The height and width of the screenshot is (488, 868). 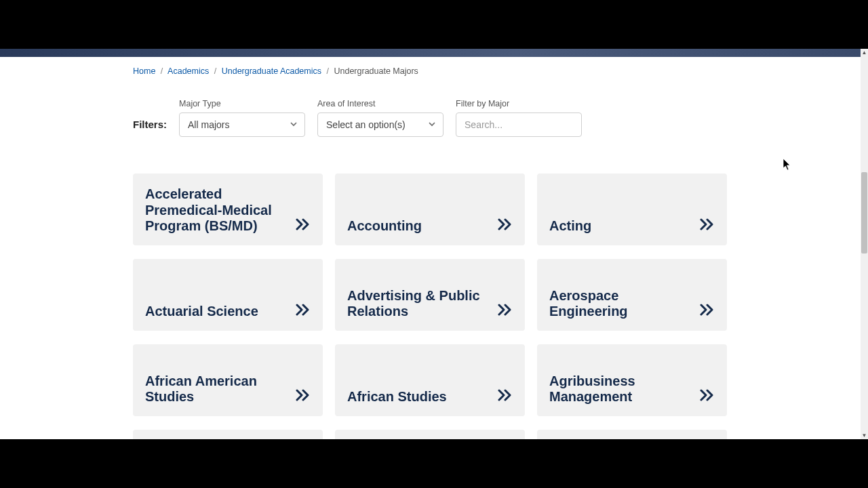 What do you see at coordinates (271, 71) in the screenshot?
I see `breadcrumb-undergrad-academics: Undergraduate Academics` at bounding box center [271, 71].